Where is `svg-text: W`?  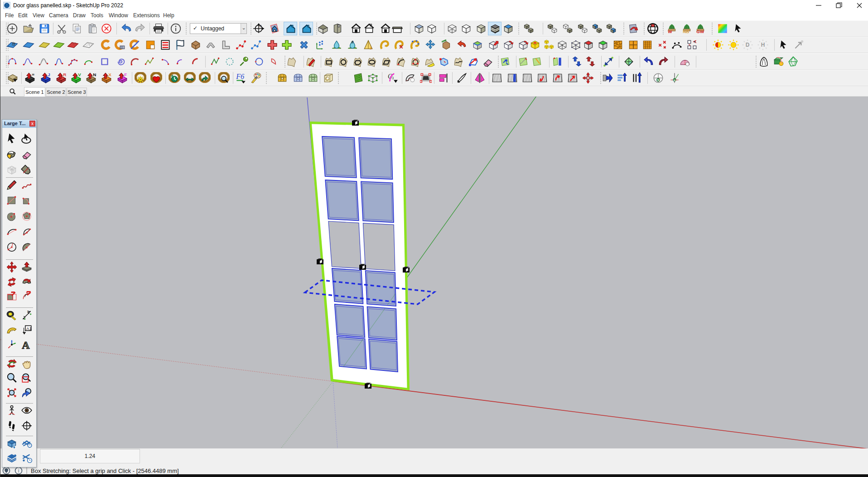
svg-text: W is located at coordinates (670, 32).